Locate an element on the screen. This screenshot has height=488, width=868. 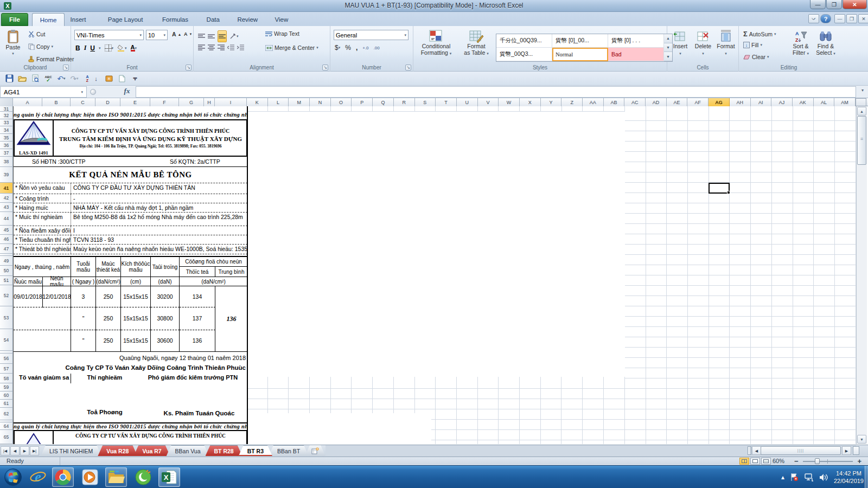
chrome-icon is located at coordinates (63, 477).